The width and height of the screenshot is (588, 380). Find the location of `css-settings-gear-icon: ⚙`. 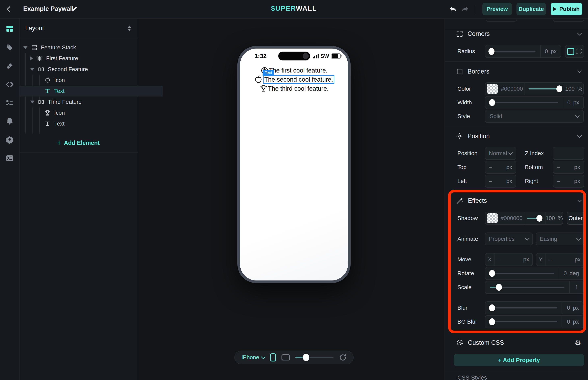

css-settings-gear-icon: ⚙ is located at coordinates (578, 343).